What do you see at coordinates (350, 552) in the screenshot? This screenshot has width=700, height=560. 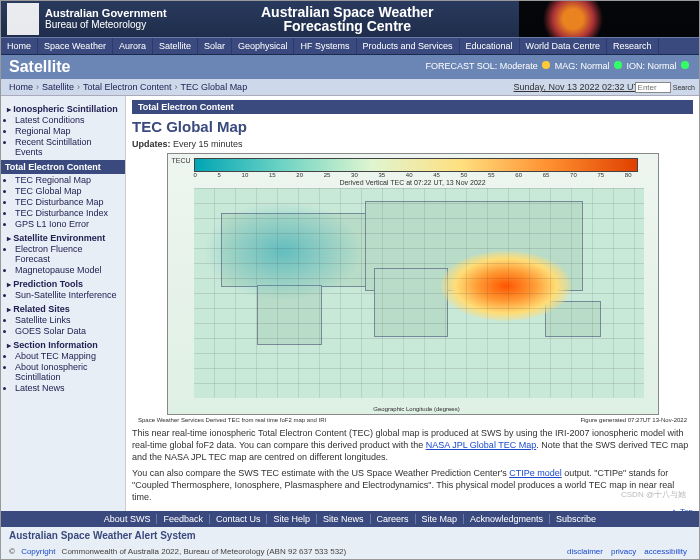 I see `copyright: © Copyright Commonwealth of Australia 20…` at bounding box center [350, 552].